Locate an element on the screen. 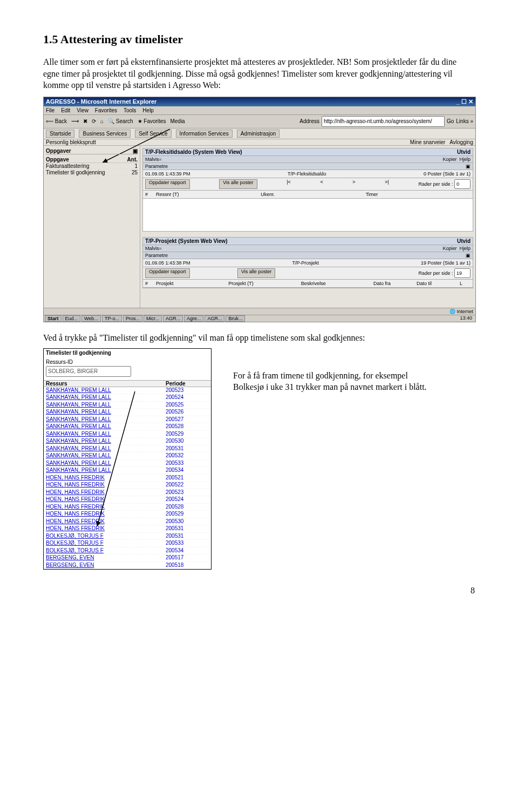 The image size is (518, 812). list-item: SANKHAYAN, PREM LALL200525 is located at coordinates (127, 405).